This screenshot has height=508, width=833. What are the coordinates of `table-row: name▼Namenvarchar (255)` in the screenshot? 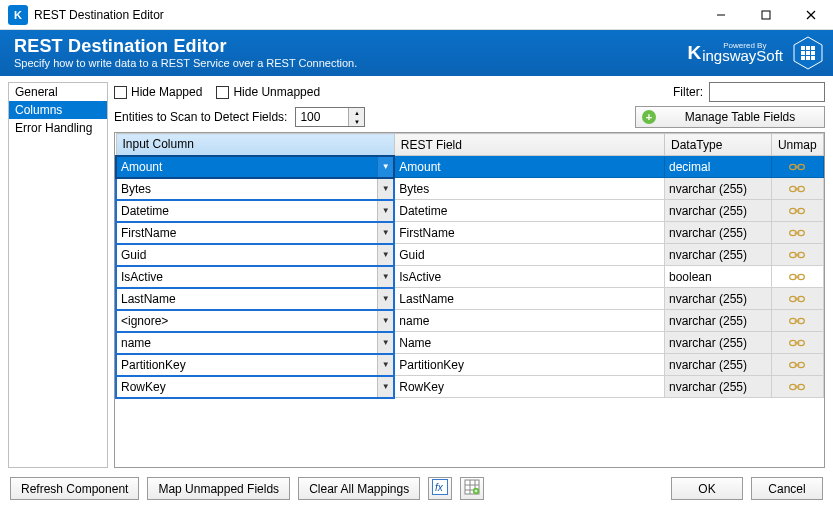 It's located at (470, 343).